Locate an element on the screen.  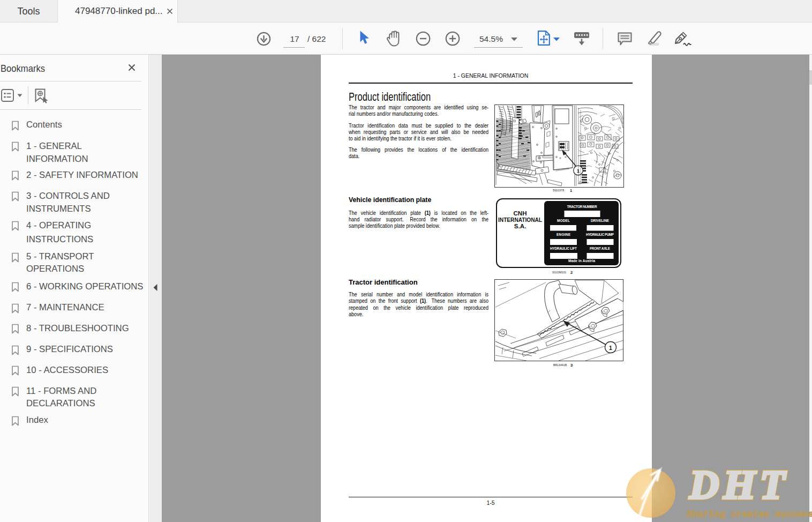
svg-text: CNH is located at coordinates (521, 213).